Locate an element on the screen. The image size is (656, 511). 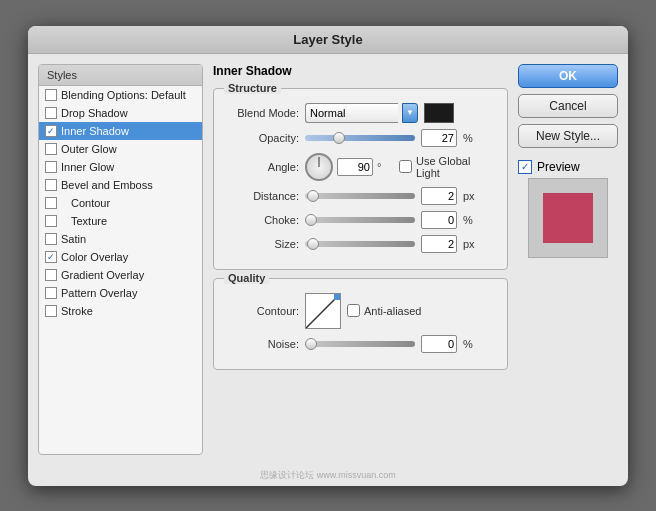
quality-contour-label: Contour: is located at coordinates (262, 311).